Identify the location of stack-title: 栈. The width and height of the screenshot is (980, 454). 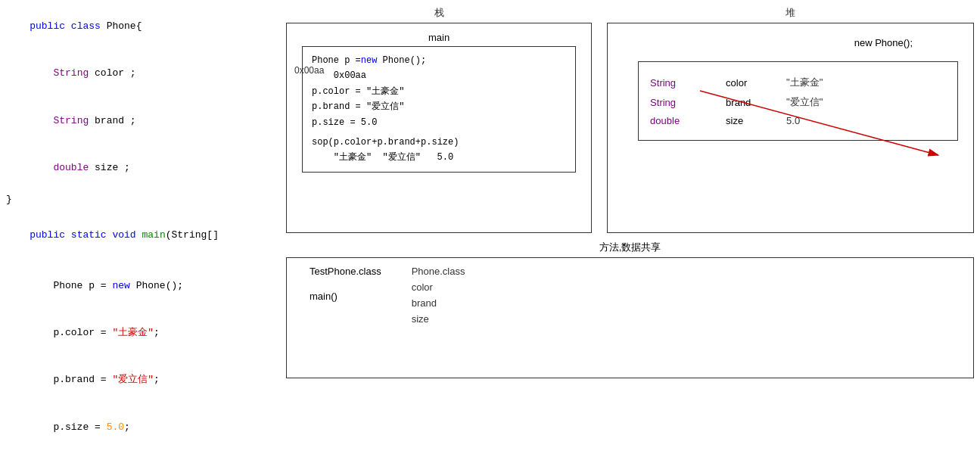
(439, 13).